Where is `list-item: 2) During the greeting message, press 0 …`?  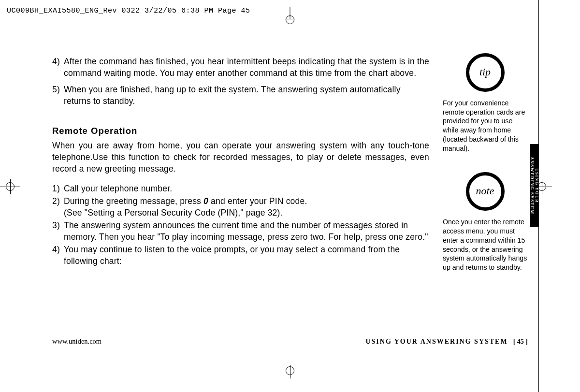 list-item: 2) During the greeting message, press 0 … is located at coordinates (241, 207).